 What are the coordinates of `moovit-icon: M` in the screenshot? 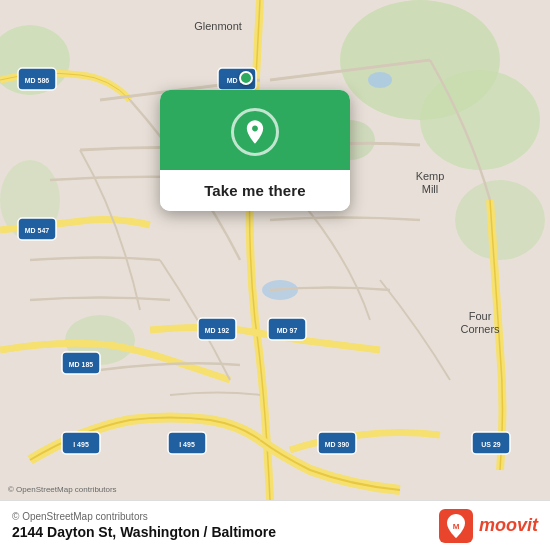 It's located at (456, 526).